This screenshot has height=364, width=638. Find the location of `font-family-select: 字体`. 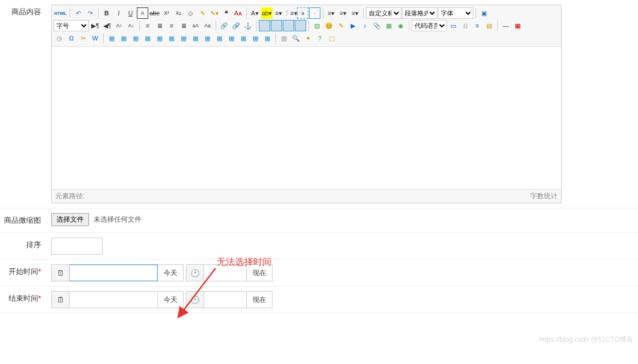

font-family-select: 字体 is located at coordinates (456, 13).